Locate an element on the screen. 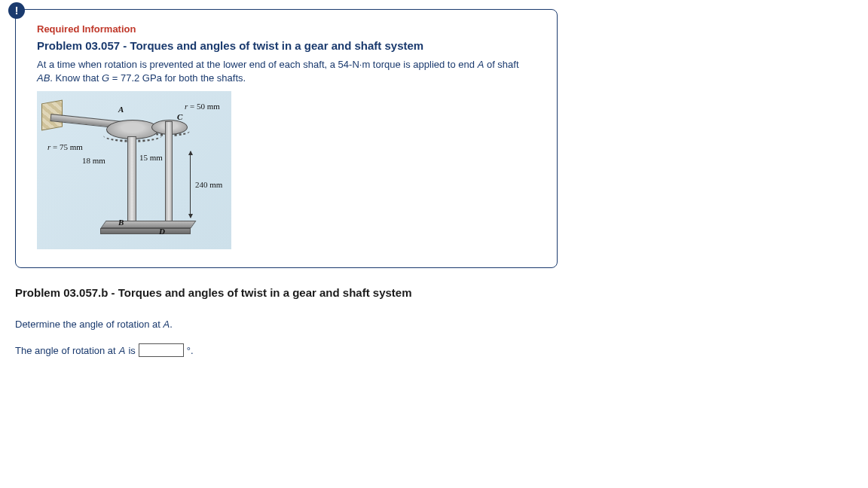  label-r50: r = 50 mm is located at coordinates (202, 106).